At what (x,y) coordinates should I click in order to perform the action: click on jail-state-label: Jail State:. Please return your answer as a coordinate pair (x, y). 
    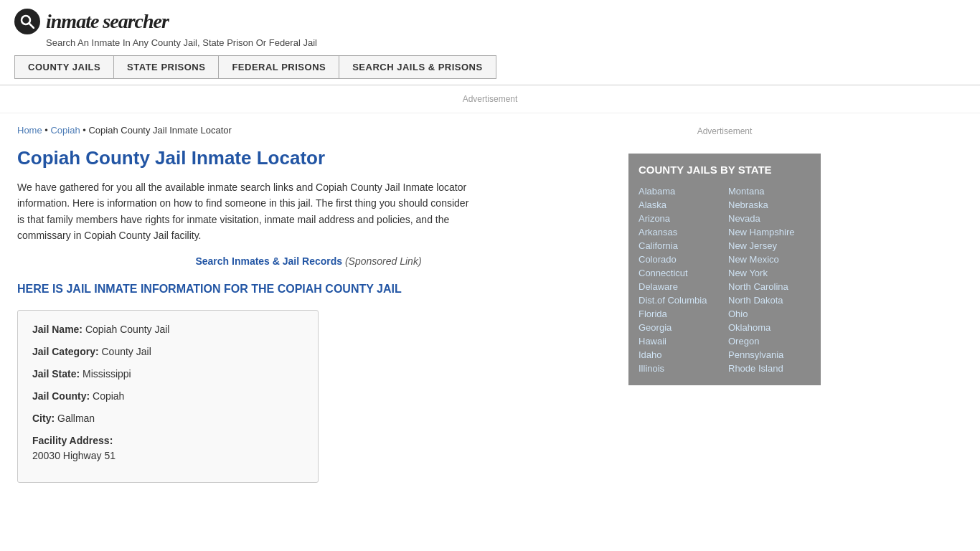
    Looking at the image, I should click on (56, 374).